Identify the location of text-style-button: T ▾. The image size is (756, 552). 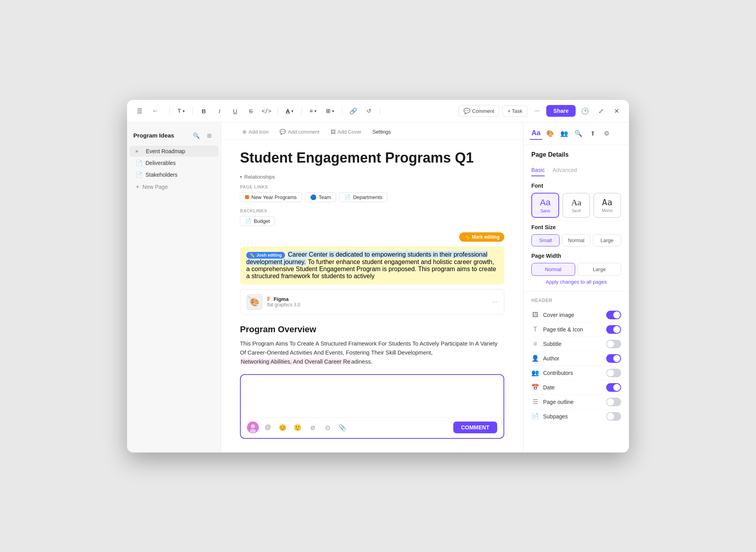
(181, 111).